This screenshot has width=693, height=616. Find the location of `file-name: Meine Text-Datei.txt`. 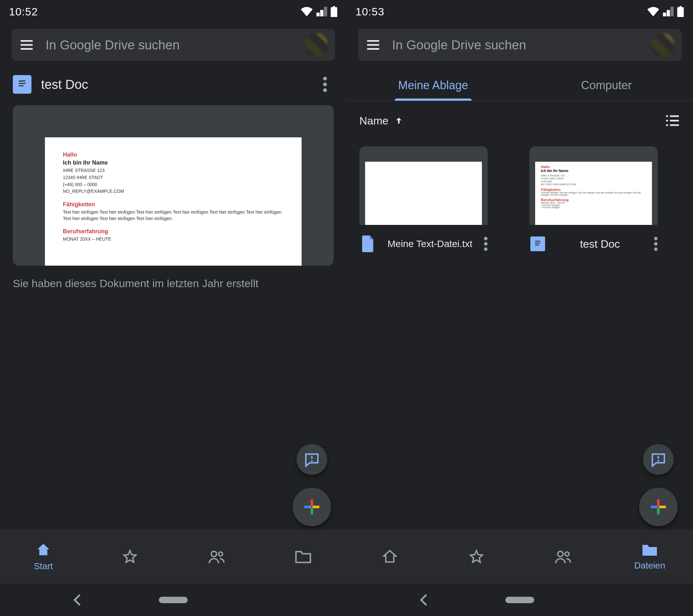

file-name: Meine Text-Datei.txt is located at coordinates (430, 244).